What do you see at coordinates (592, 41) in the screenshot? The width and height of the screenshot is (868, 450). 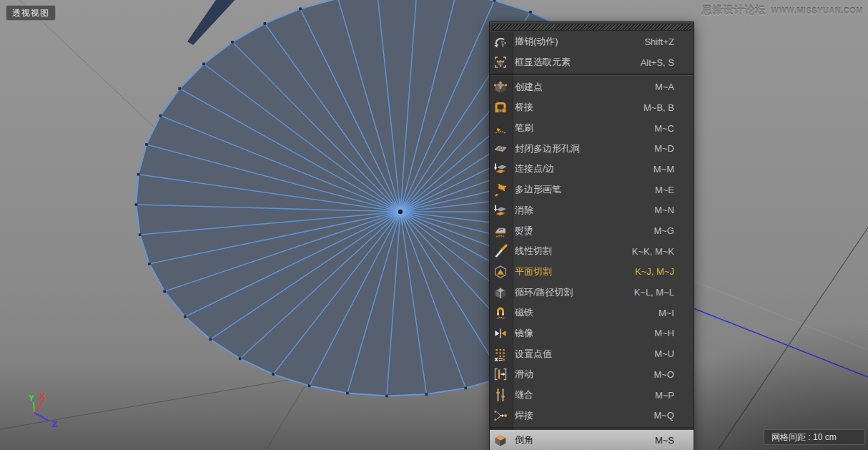 I see `menu-item-undo: 撤销(动作) Shift+Z` at bounding box center [592, 41].